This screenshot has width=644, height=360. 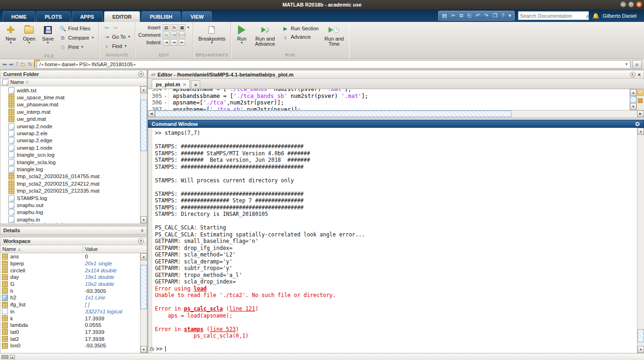 I want to click on file-row: snaphu.log, so click(x=70, y=213).